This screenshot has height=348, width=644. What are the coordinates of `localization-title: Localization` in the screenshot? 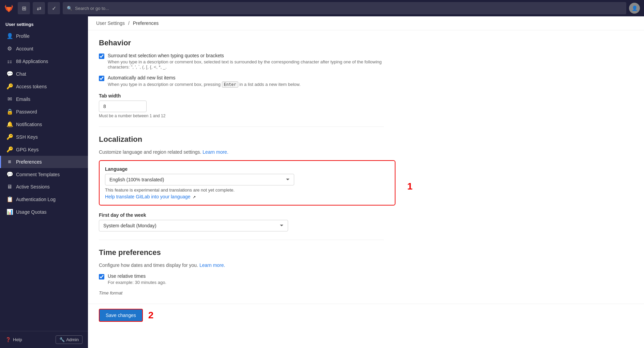 It's located at (241, 139).